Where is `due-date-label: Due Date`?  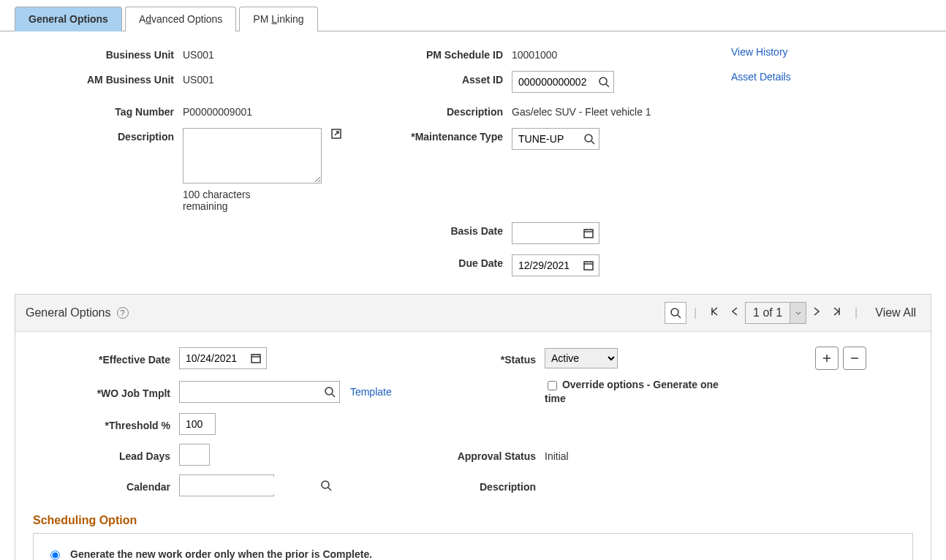
due-date-label: Due Date is located at coordinates (442, 262).